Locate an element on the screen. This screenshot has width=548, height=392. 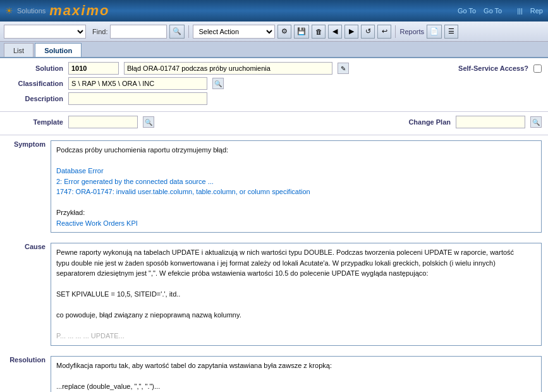
app-header: ☀ Solutions maximo Go To Go To ||| Rep is located at coordinates (274, 11).